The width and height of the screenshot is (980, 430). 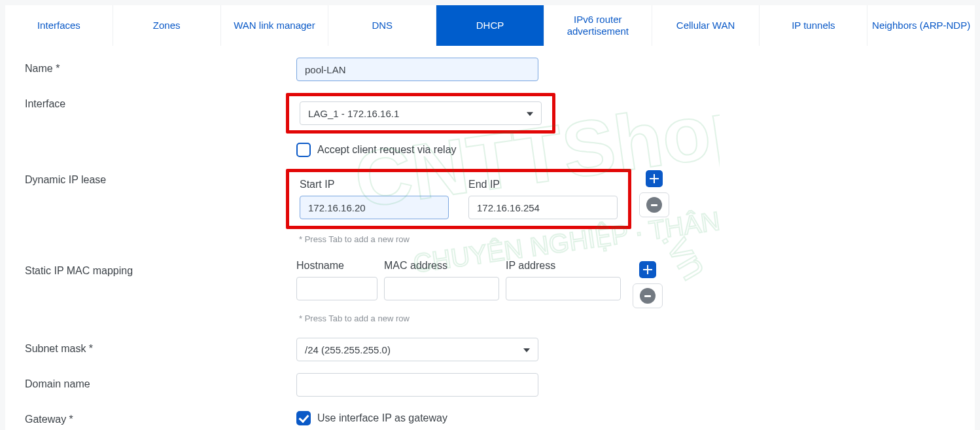 What do you see at coordinates (563, 266) in the screenshot?
I see `static-ip-header: IP address` at bounding box center [563, 266].